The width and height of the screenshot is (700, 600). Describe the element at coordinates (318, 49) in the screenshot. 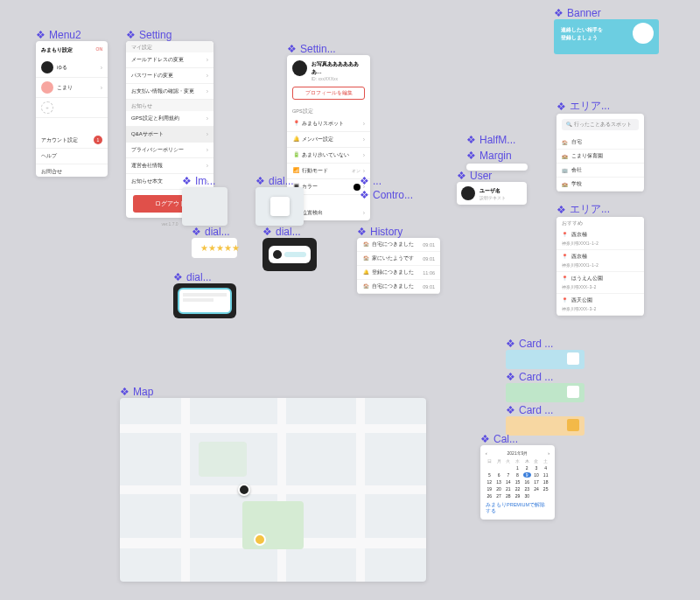

I see `settin-label: Settin...` at that location.